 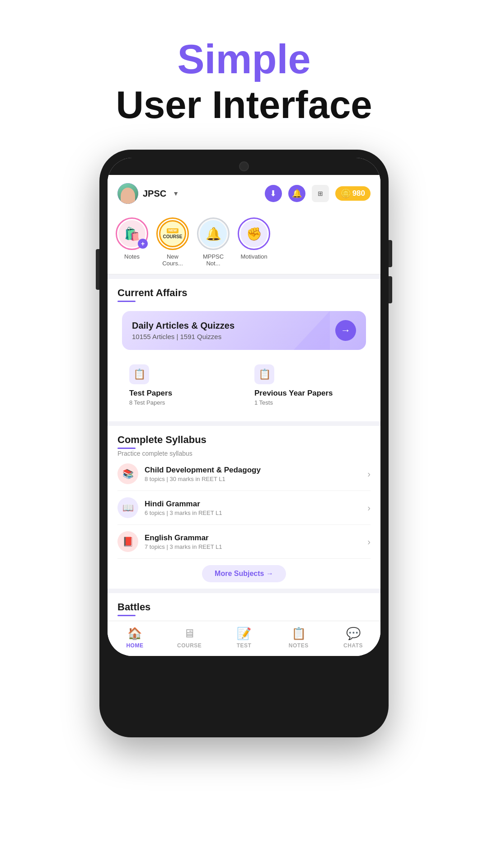 What do you see at coordinates (244, 166) in the screenshot?
I see `phone-notch` at bounding box center [244, 166].